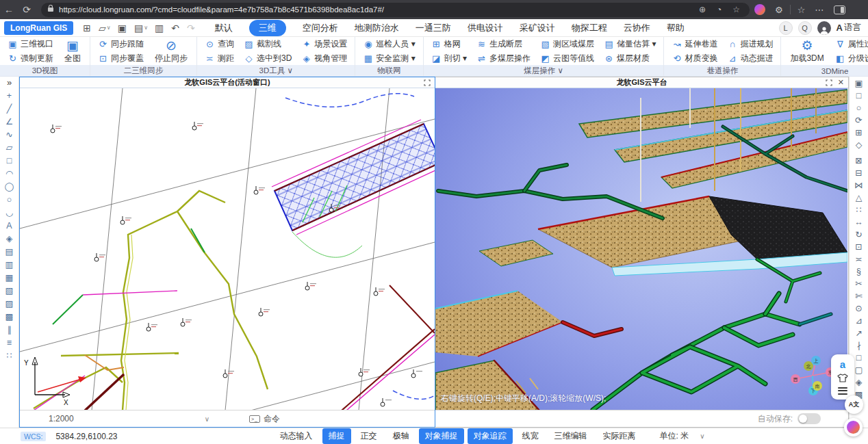 The height and width of the screenshot is (444, 868). What do you see at coordinates (376, 28) in the screenshot?
I see `tab-geology-water: 地测防治水` at bounding box center [376, 28].